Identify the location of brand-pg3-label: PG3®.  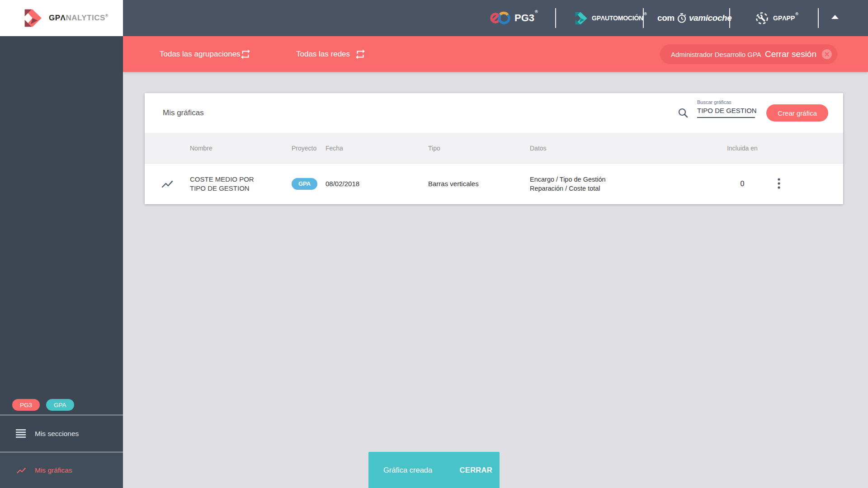
(526, 18).